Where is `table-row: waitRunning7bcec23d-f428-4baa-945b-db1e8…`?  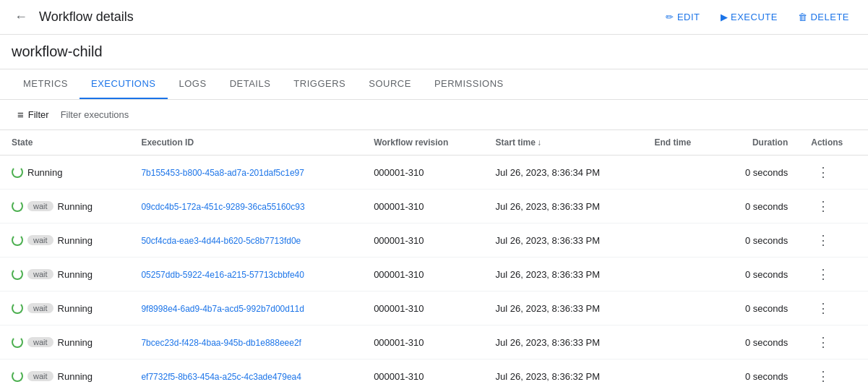 table-row: waitRunning7bcec23d-f428-4baa-945b-db1e8… is located at coordinates (434, 343).